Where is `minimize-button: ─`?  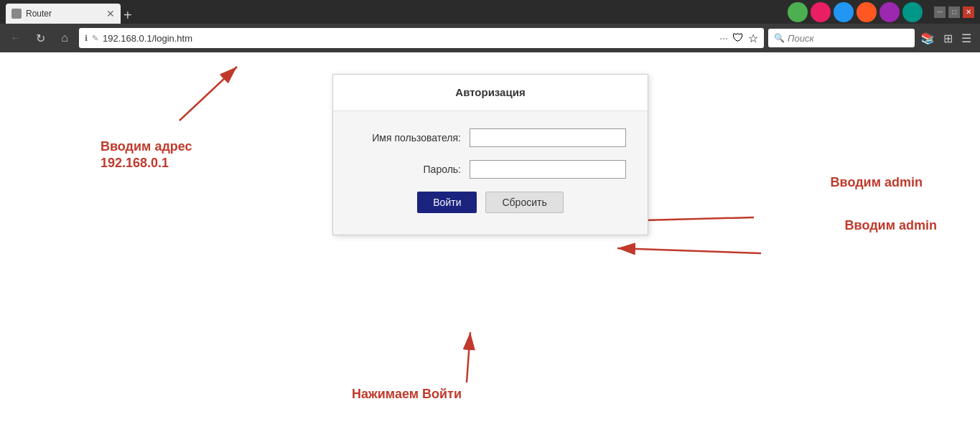
minimize-button: ─ is located at coordinates (940, 12).